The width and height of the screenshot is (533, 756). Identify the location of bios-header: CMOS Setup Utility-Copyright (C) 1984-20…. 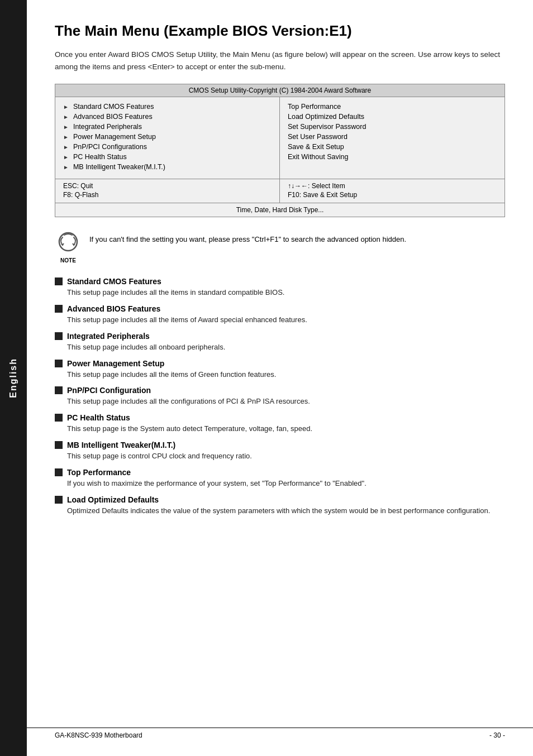
(280, 90).